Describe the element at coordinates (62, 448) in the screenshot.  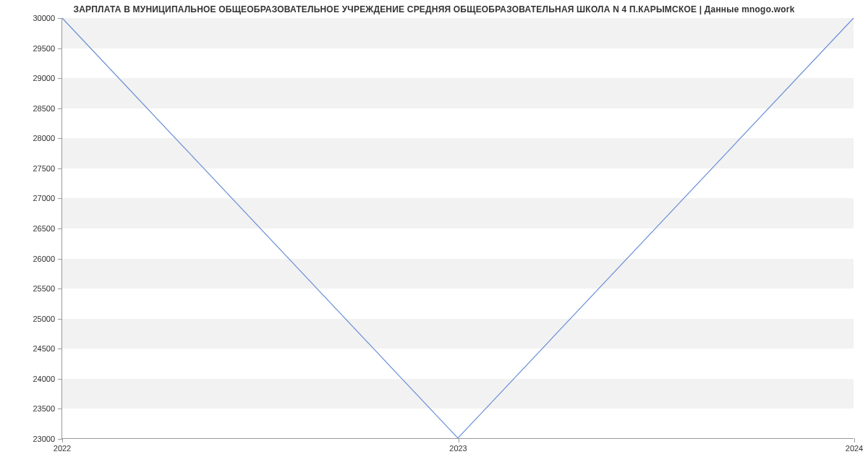
I see `x-tick-label: 2022` at that location.